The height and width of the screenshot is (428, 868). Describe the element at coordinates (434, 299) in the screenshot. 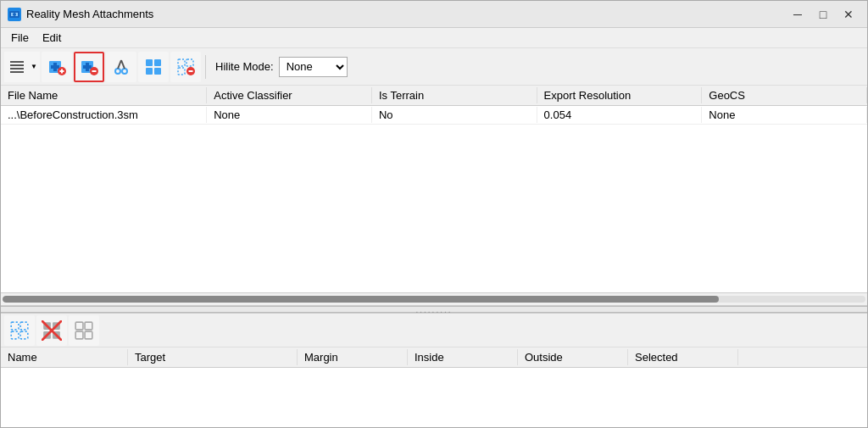

I see `h-scrollbar-area` at that location.